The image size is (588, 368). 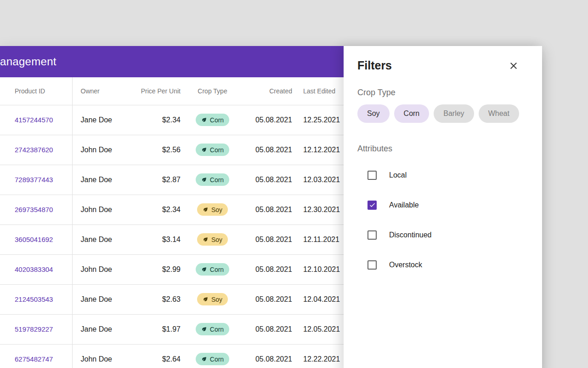 What do you see at coordinates (36, 91) in the screenshot?
I see `column-header-product-id: Product ID` at bounding box center [36, 91].